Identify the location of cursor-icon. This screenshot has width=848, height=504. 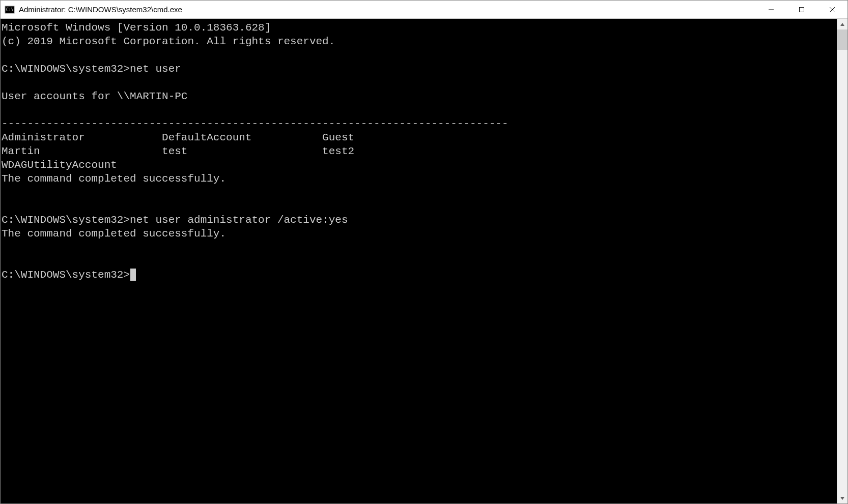
(133, 275).